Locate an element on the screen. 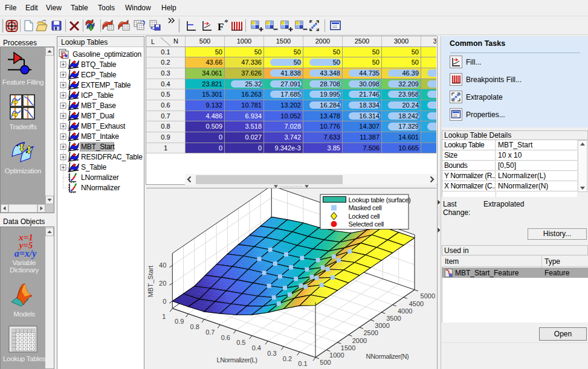  svg-text: LNormalizer(L) is located at coordinates (237, 360).